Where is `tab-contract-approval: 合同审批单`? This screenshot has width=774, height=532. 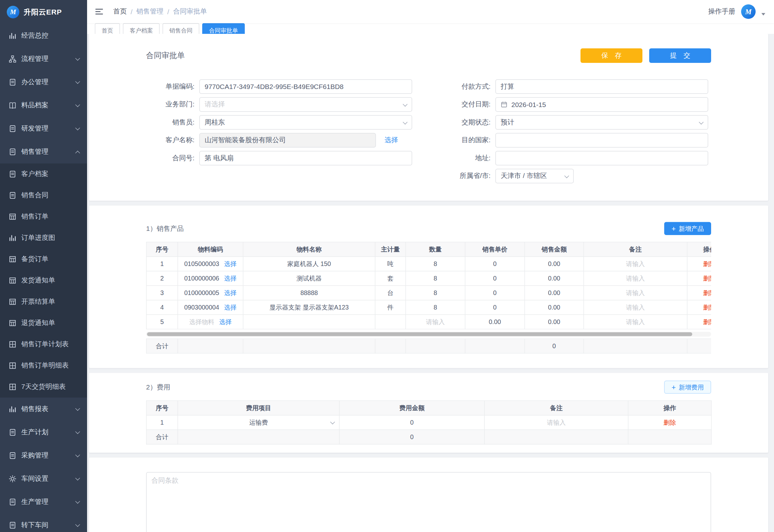
tab-contract-approval: 合同审批单 is located at coordinates (223, 29).